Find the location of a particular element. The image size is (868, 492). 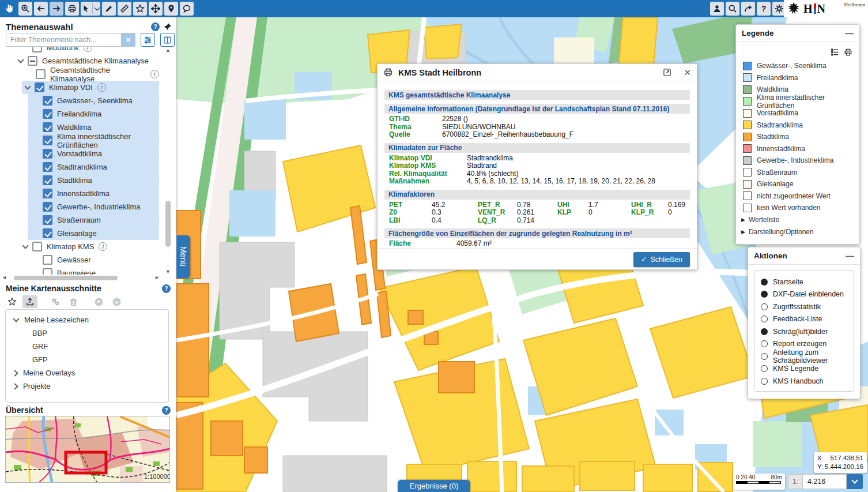

user-button is located at coordinates (717, 9).